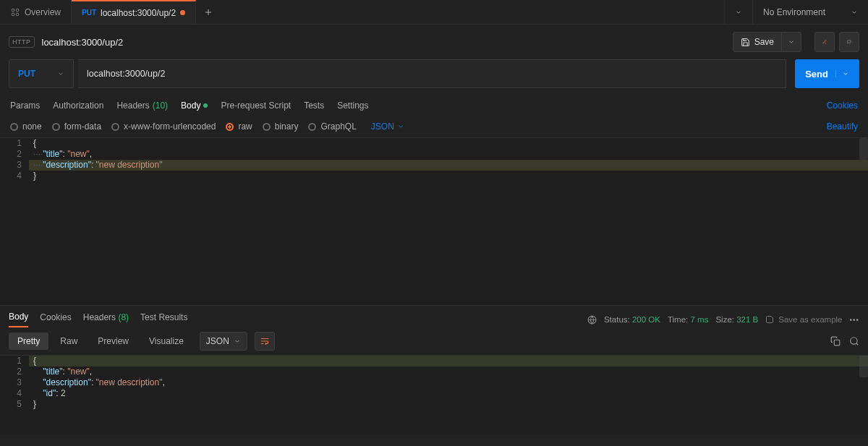 Image resolution: width=868 pixels, height=446 pixels. Describe the element at coordinates (265, 341) in the screenshot. I see `wrap-icon` at that location.